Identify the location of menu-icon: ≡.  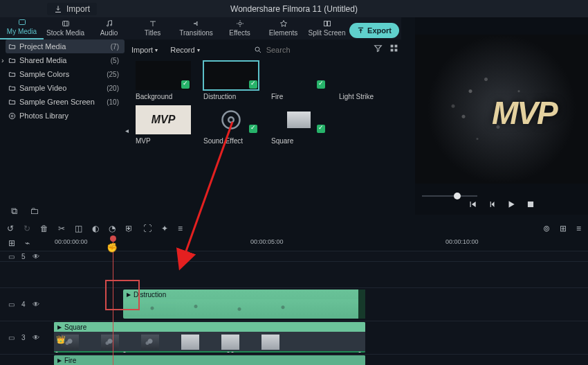
(578, 229).